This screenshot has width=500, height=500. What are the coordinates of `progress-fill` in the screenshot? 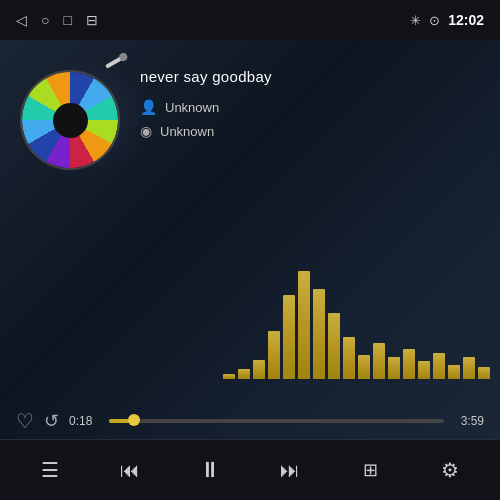 It's located at (122, 421).